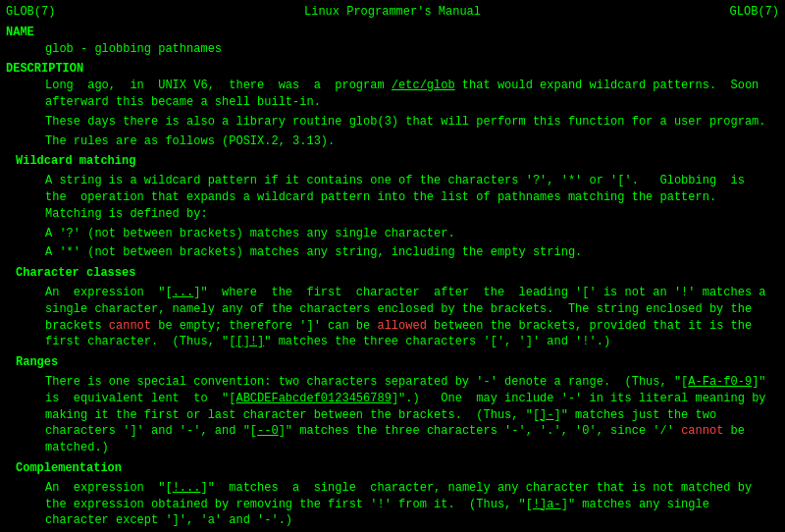 The image size is (785, 532). Describe the element at coordinates (412, 197) in the screenshot. I see `wildcard-para1: A string is a wildcard pattern if it con…` at that location.